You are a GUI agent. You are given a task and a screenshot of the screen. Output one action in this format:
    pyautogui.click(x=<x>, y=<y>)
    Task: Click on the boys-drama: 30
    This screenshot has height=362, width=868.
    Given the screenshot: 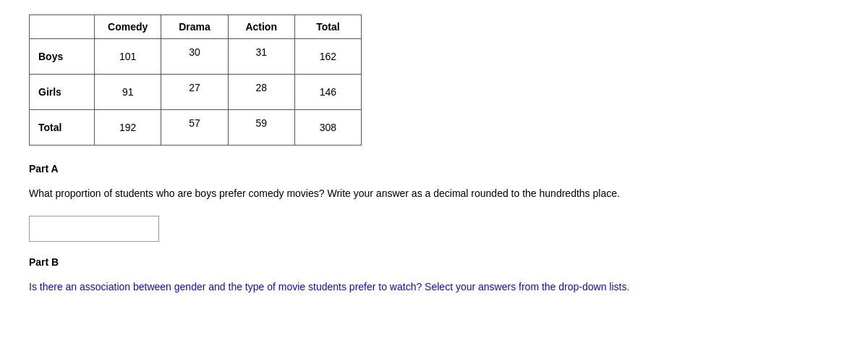 What is the action you would take?
    pyautogui.click(x=195, y=56)
    